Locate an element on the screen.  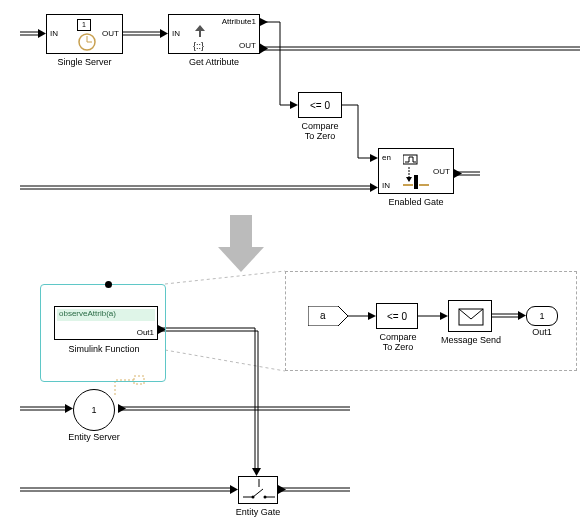
message-send-block is located at coordinates (470, 316).